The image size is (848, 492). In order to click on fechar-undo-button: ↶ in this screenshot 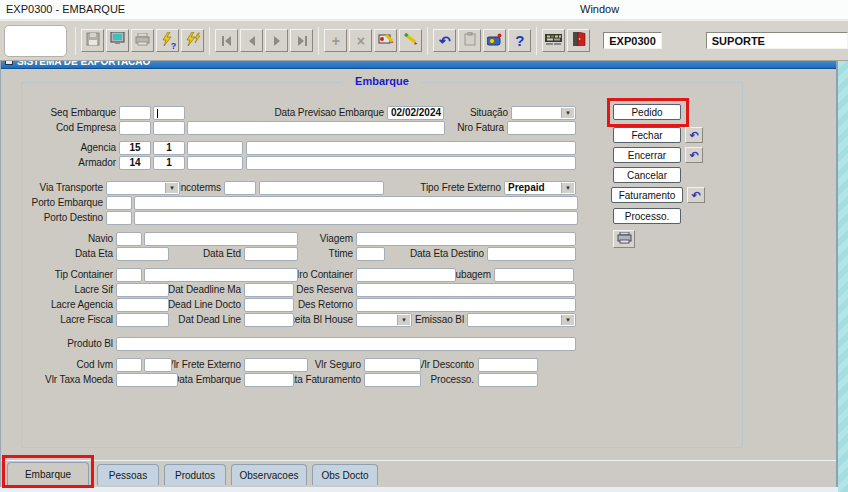, I will do `click(694, 135)`.